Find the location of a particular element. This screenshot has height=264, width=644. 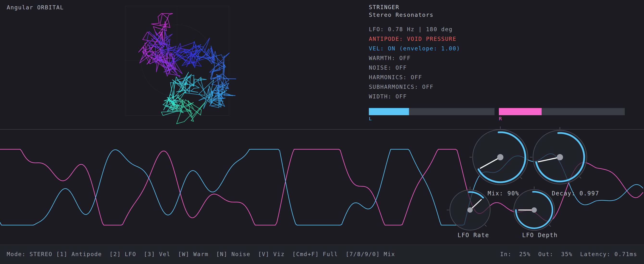

app-title: Angular ORBITAL is located at coordinates (36, 7).